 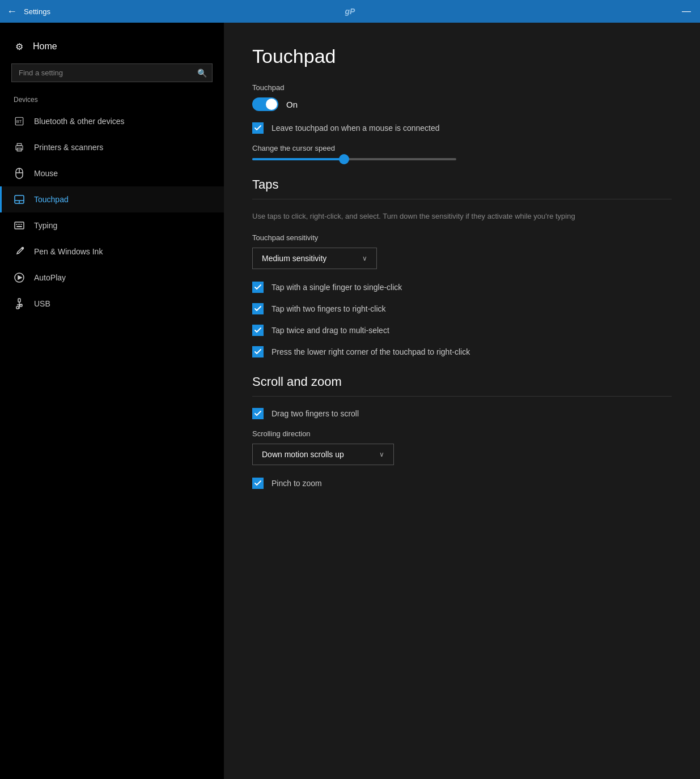 I want to click on toggle-knob, so click(x=271, y=104).